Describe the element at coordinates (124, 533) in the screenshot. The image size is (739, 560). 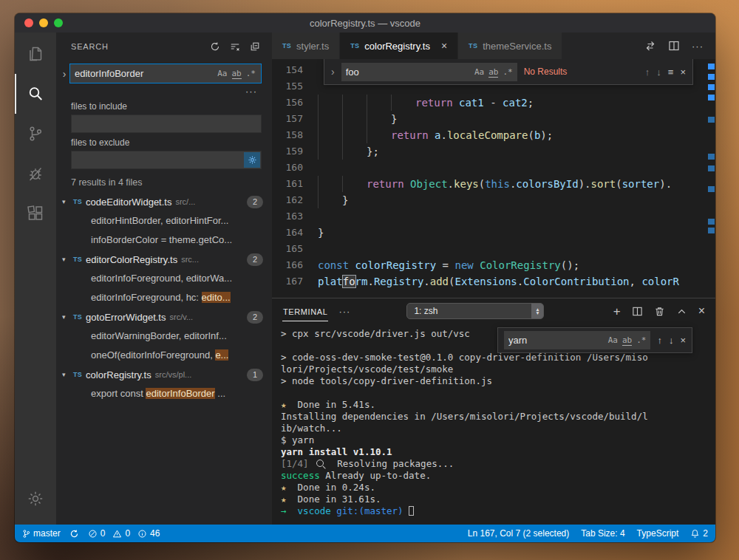
I see `problems-indicator: 0 0 46` at that location.